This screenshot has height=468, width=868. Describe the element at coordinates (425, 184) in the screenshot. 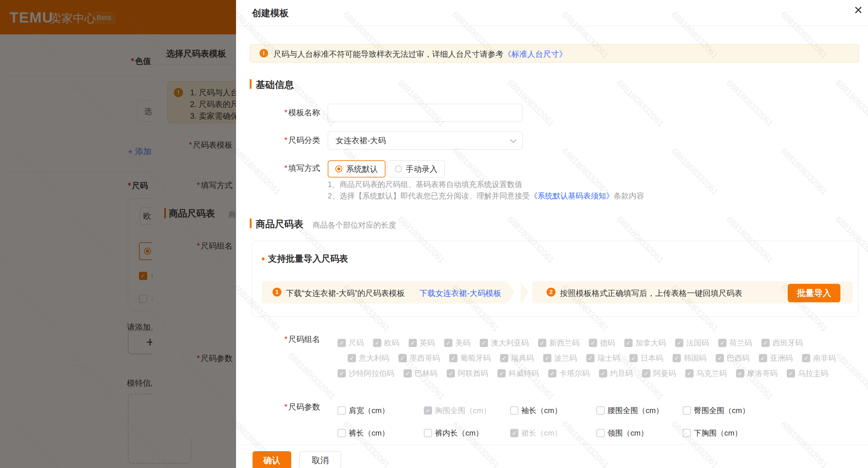

I see `fill-mode-note-1: 1、商品尺码表的尺码组、基码表将自动填充系统设置数值` at that location.